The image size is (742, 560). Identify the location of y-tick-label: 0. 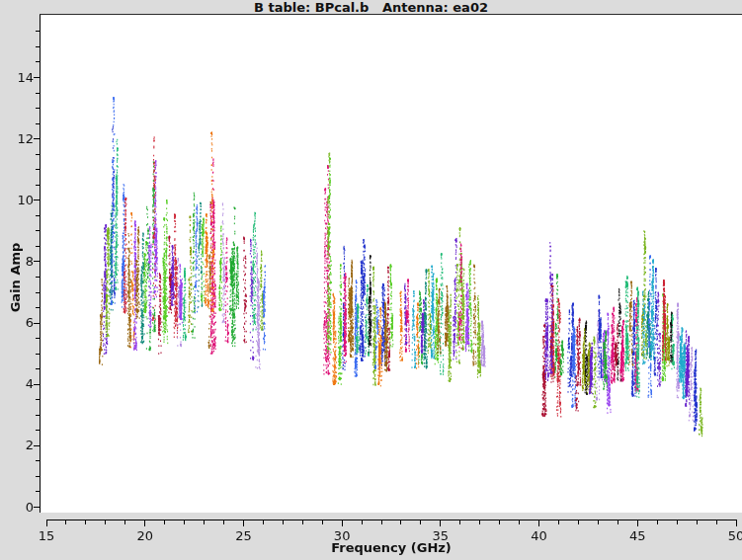
(20, 508).